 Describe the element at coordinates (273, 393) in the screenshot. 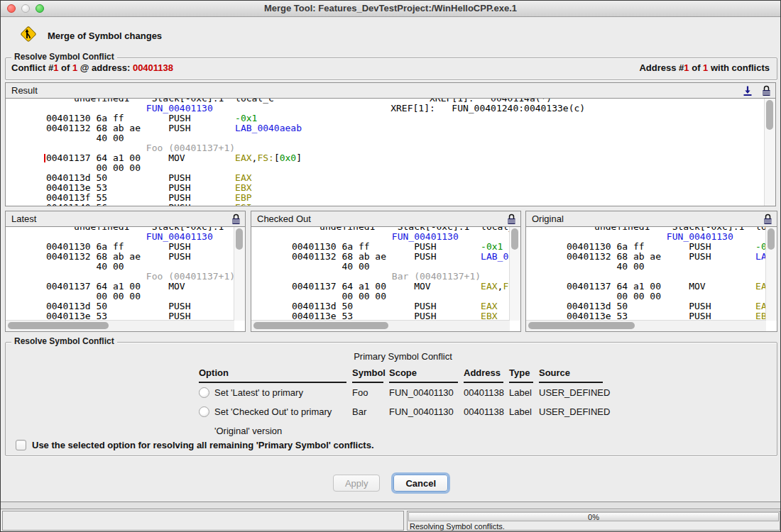

I see `option-latest-radio-row: Set 'Latest' to primary` at that location.